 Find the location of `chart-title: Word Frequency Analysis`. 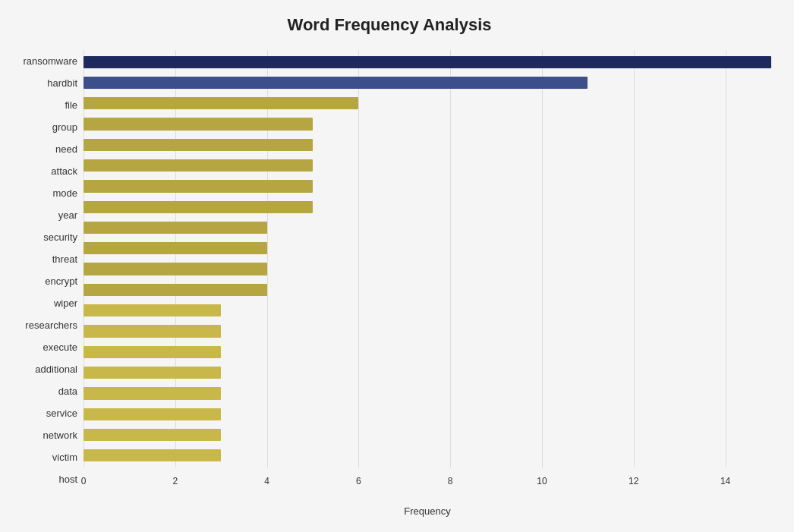

chart-title: Word Frequency Analysis is located at coordinates (389, 25).